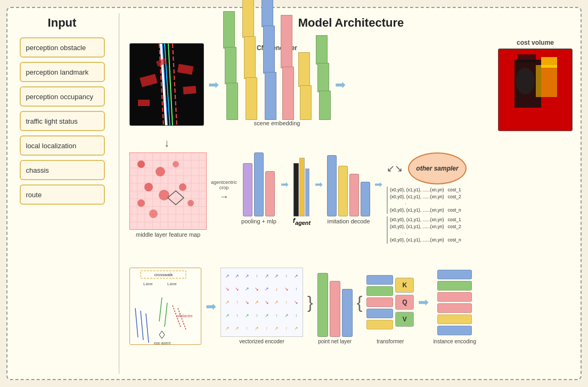 The height and width of the screenshot is (387, 588). What do you see at coordinates (426, 190) in the screenshot?
I see `cost-row-1a: (x0,y0), (x1,y1), ......(xn,yn) cost_1` at bounding box center [426, 190].